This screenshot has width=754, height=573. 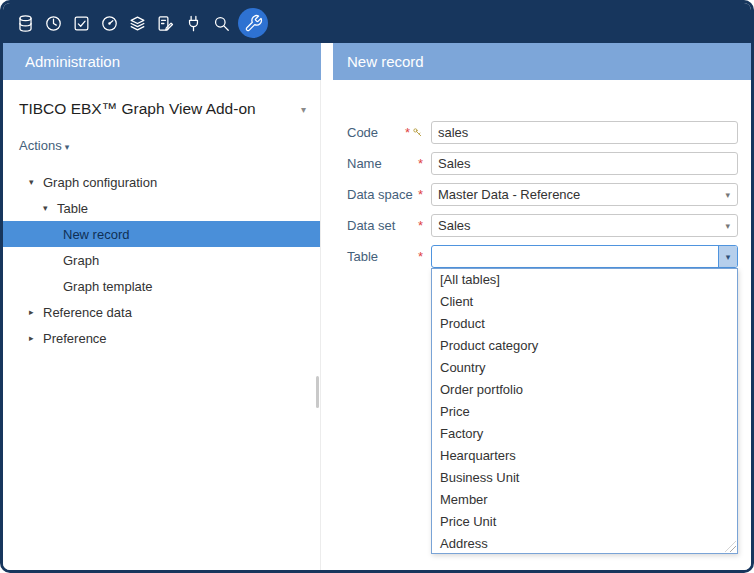 I want to click on selected-value: Sales, so click(x=452, y=226).